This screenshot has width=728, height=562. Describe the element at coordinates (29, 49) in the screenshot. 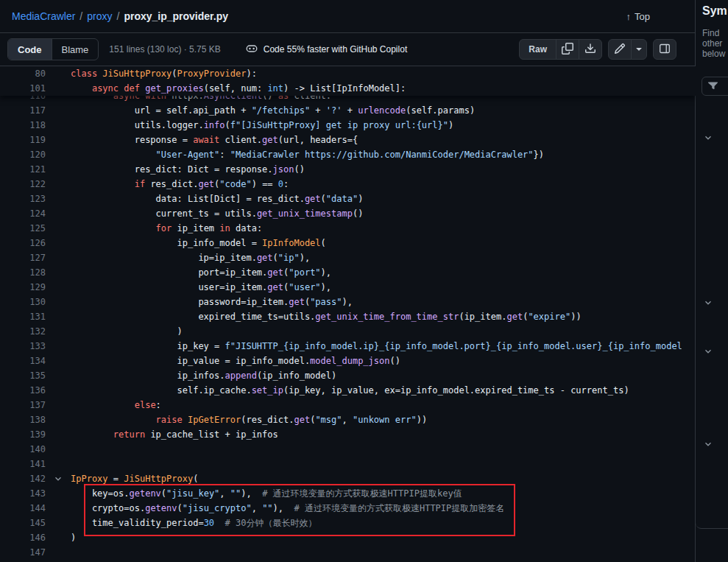

I see `tab-code: Code` at that location.